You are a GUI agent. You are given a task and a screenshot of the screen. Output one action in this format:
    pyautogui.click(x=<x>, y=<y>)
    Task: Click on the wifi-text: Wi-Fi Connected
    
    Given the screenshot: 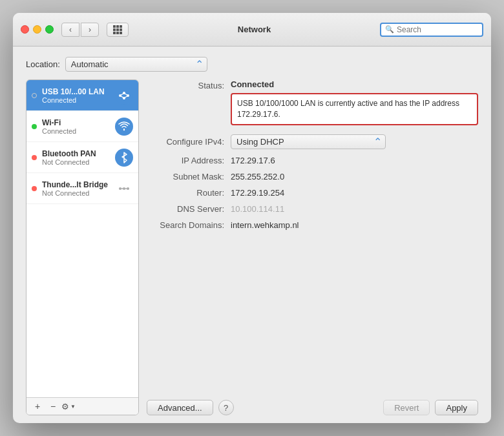 What is the action you would take?
    pyautogui.click(x=76, y=127)
    